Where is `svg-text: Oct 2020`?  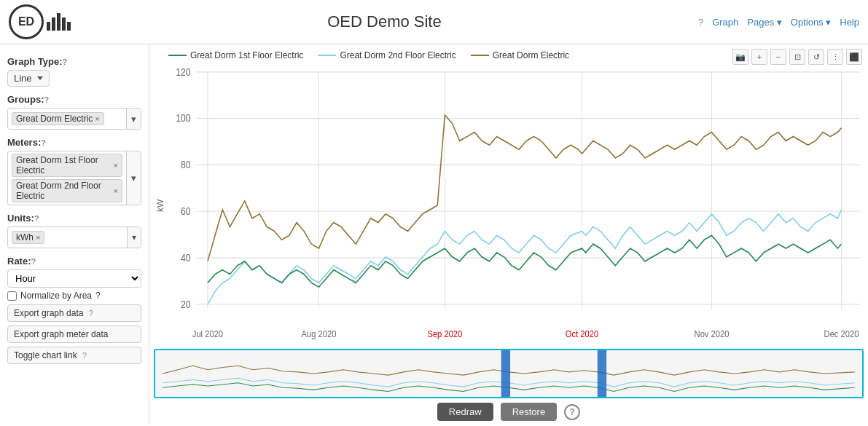
svg-text: Oct 2020 is located at coordinates (582, 334).